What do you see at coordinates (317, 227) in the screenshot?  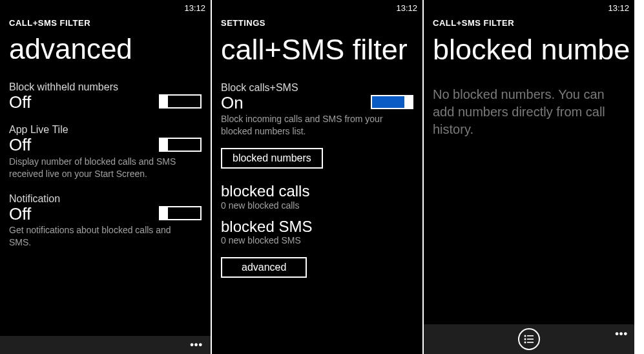 I see `stat-title: blocked SMS` at bounding box center [317, 227].